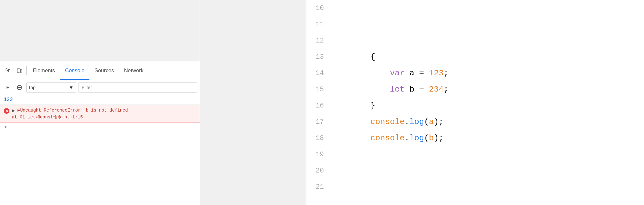  What do you see at coordinates (319, 57) in the screenshot?
I see `line-number: 13` at bounding box center [319, 57].